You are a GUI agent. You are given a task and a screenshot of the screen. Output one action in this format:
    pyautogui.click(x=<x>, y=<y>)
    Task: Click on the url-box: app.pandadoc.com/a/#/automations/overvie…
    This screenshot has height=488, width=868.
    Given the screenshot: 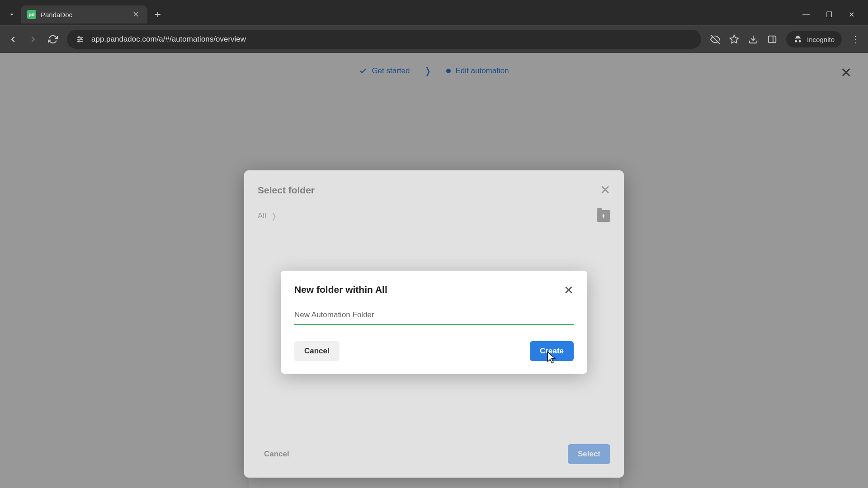 What is the action you would take?
    pyautogui.click(x=384, y=39)
    